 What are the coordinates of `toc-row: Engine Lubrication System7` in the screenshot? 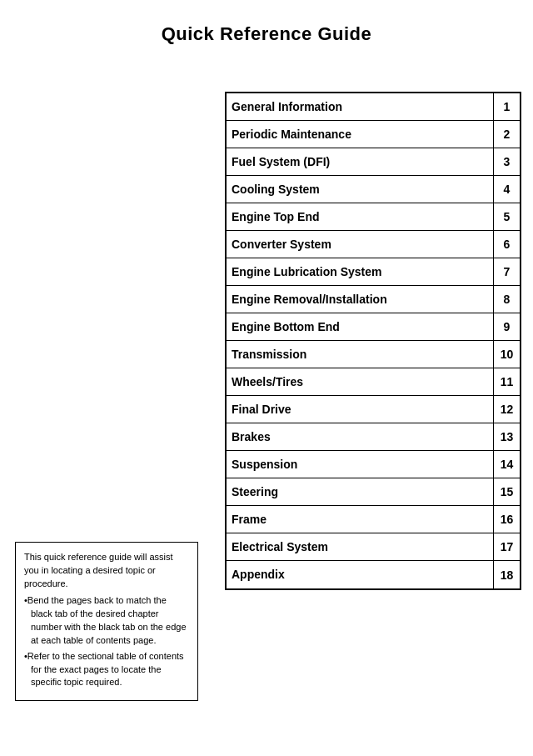 It's located at (373, 272).